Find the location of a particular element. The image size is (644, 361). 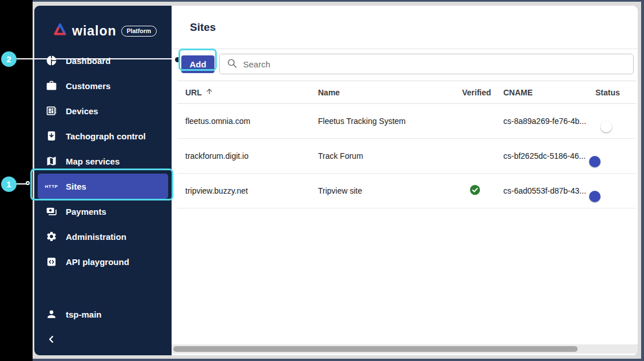

sidebar-item-label: Devices is located at coordinates (82, 111).